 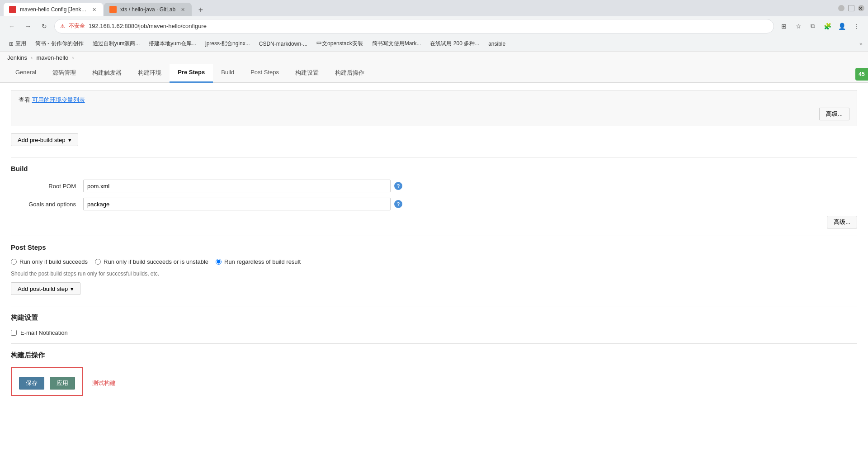 I want to click on browser-tab-gitlab: xts / hello-java · GitLab ✕, so click(x=148, y=10).